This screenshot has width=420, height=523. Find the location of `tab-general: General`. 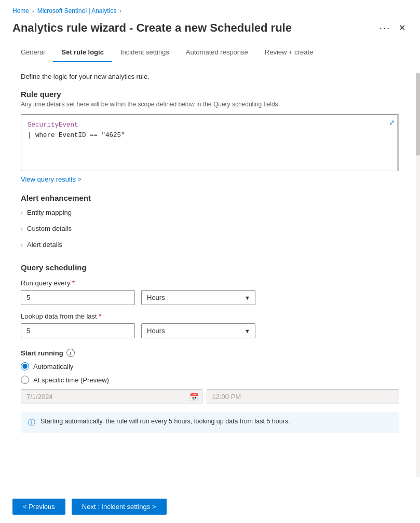

tab-general: General is located at coordinates (33, 53).